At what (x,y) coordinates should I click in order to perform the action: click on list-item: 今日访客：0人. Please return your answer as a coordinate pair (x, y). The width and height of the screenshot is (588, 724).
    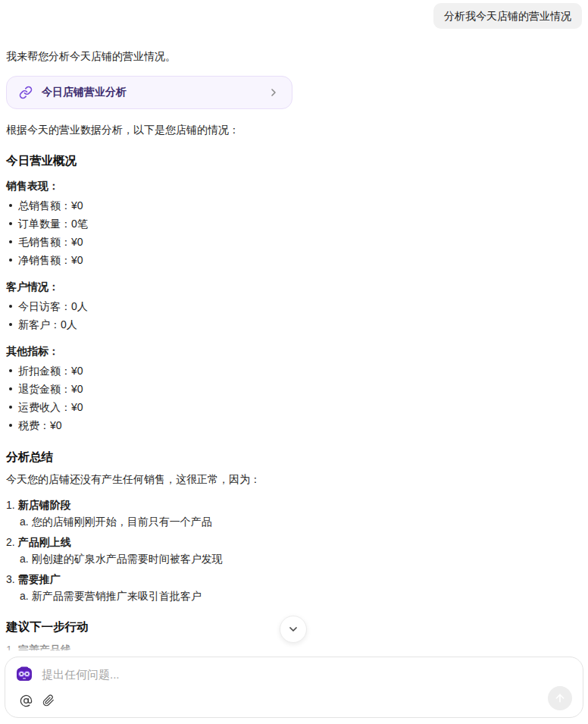
    Looking at the image, I should click on (294, 306).